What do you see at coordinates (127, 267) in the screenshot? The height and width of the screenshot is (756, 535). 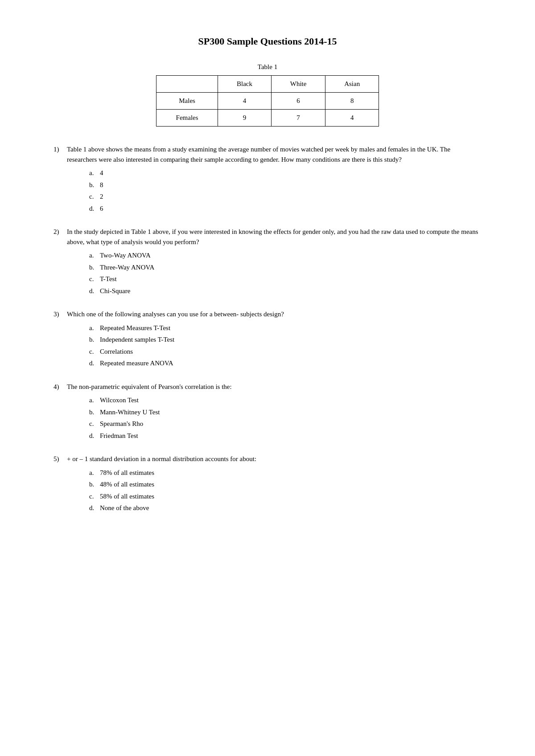 I see `option-text-2-2: Three-Way ANOVA` at bounding box center [127, 267].